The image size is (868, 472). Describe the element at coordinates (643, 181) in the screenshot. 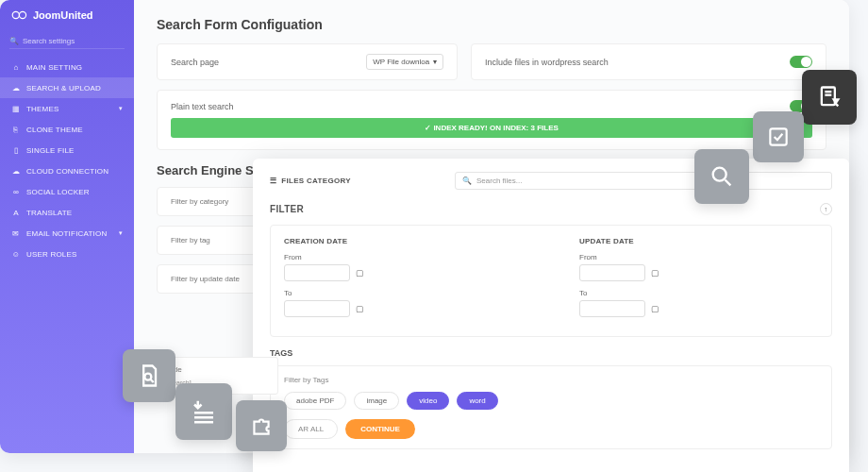

I see `search-files-input: 🔍 Search files...` at that location.